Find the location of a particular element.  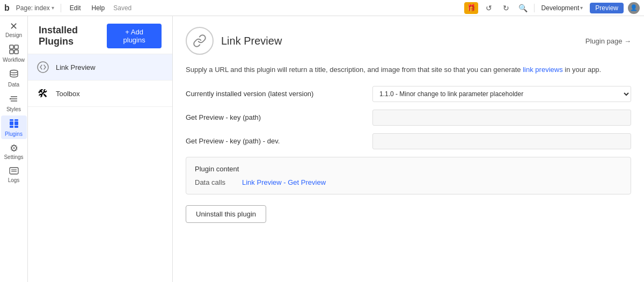

settings-label: Settings is located at coordinates (13, 157).